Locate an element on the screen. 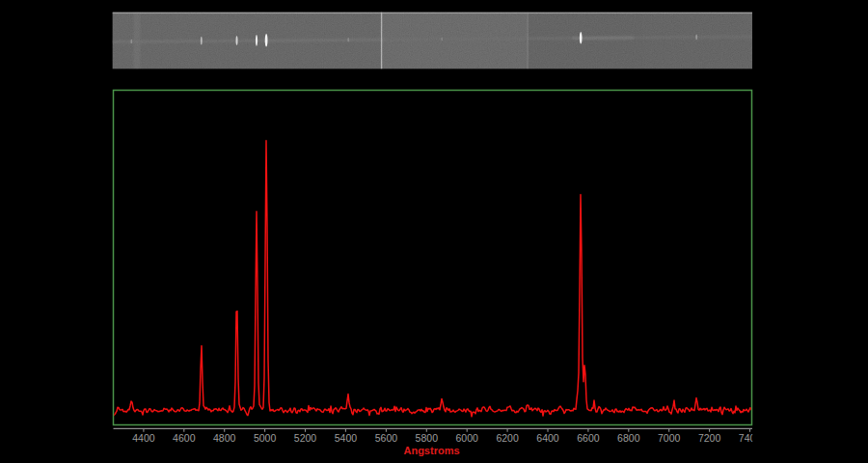 The width and height of the screenshot is (868, 463). svg-text: 5400 is located at coordinates (346, 438).